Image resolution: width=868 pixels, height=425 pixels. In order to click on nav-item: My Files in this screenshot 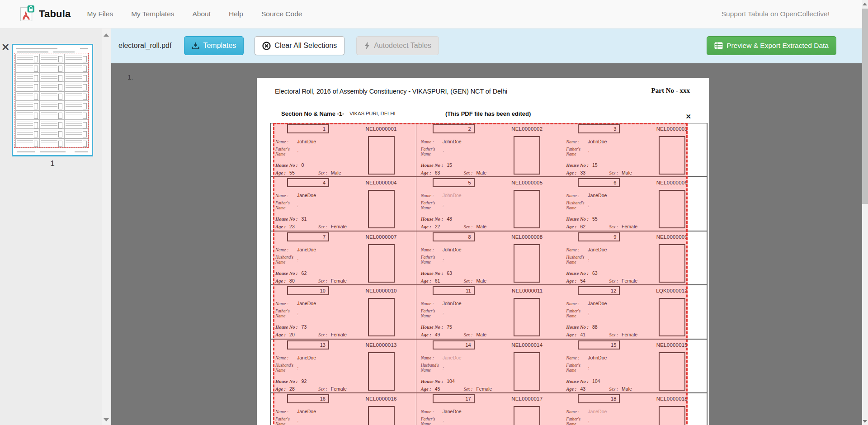, I will do `click(100, 14)`.